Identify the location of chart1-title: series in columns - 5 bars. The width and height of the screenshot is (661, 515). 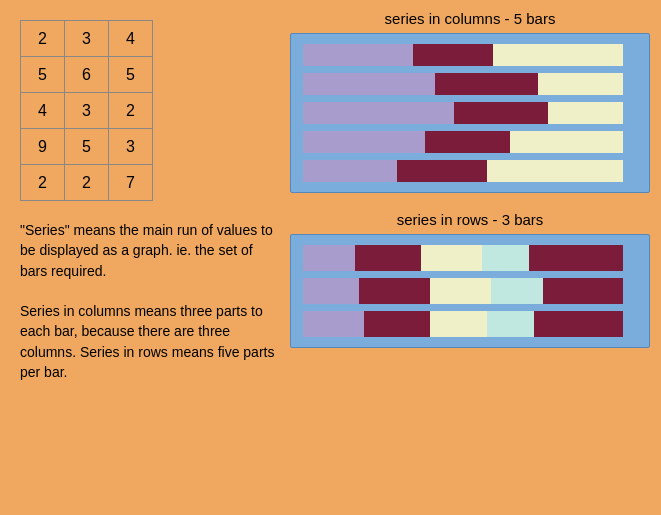
(470, 18).